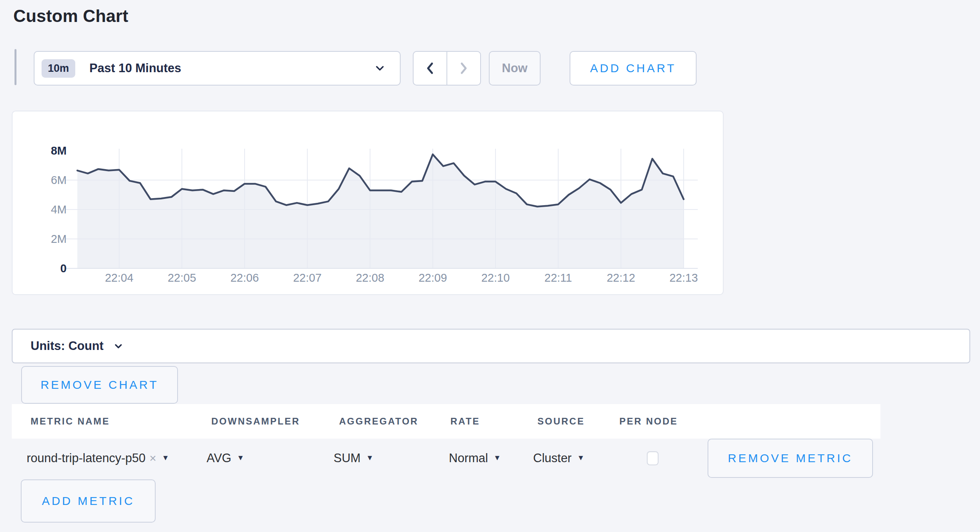  Describe the element at coordinates (119, 278) in the screenshot. I see `svg-text: 22:04` at that location.